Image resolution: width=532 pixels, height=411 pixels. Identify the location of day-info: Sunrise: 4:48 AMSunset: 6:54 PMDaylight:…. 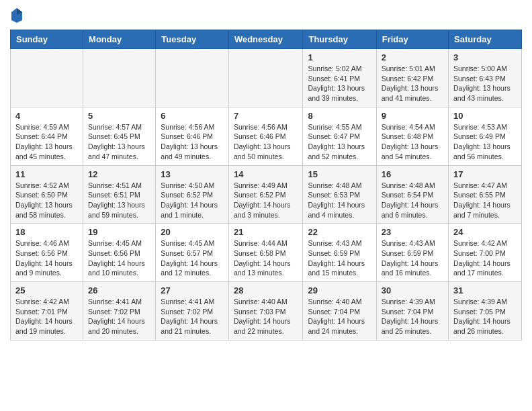
(412, 200).